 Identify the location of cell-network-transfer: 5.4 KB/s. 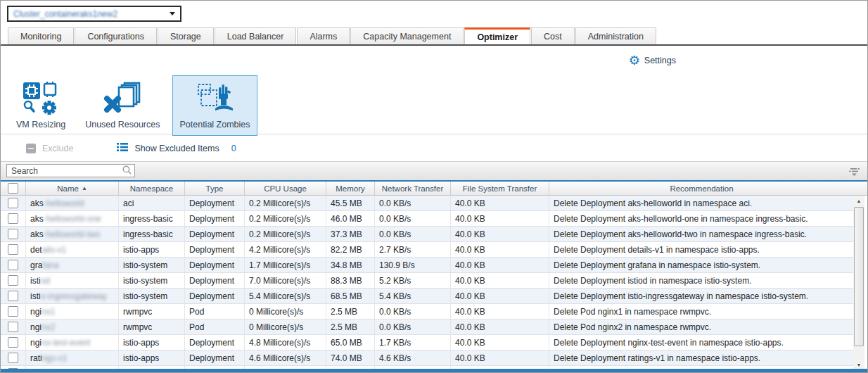
(413, 296).